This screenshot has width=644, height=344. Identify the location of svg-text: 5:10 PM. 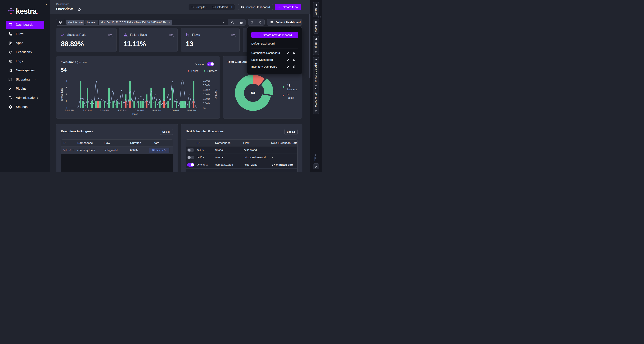
(87, 110).